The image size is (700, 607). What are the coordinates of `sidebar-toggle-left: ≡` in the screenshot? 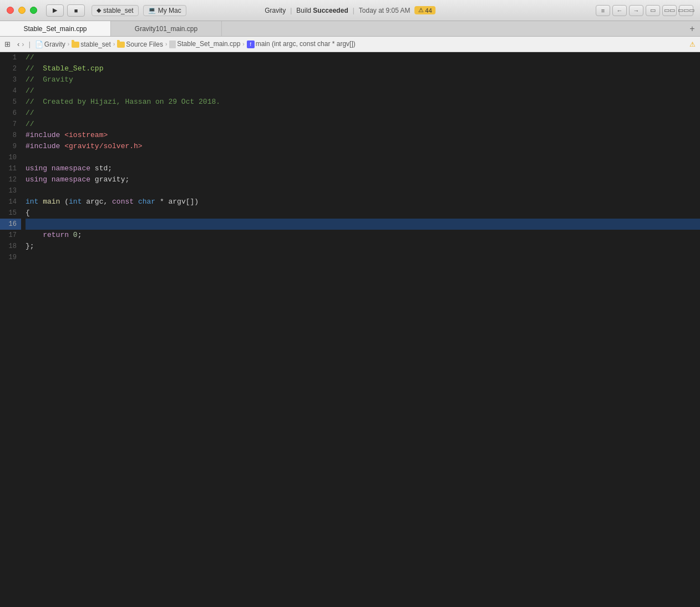 It's located at (603, 11).